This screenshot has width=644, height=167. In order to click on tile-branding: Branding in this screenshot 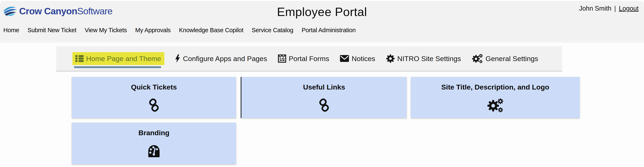, I will do `click(154, 143)`.